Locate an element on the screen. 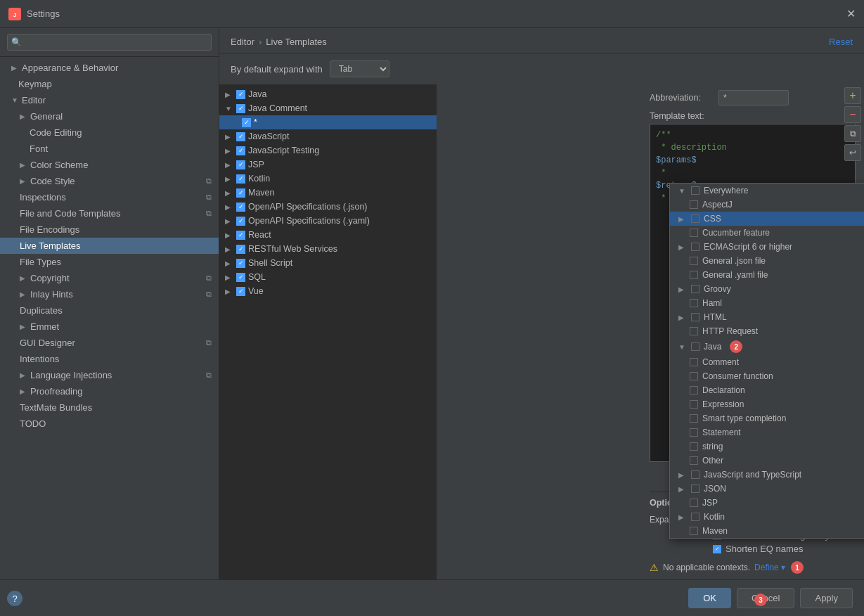  tree-item-java: ▶ ✓ Java is located at coordinates (328, 94).